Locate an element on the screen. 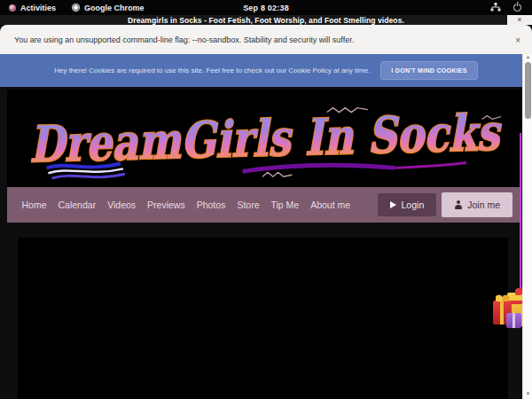  cookie-consent-banner: Hey there! Cookies are required to use t… is located at coordinates (266, 71).